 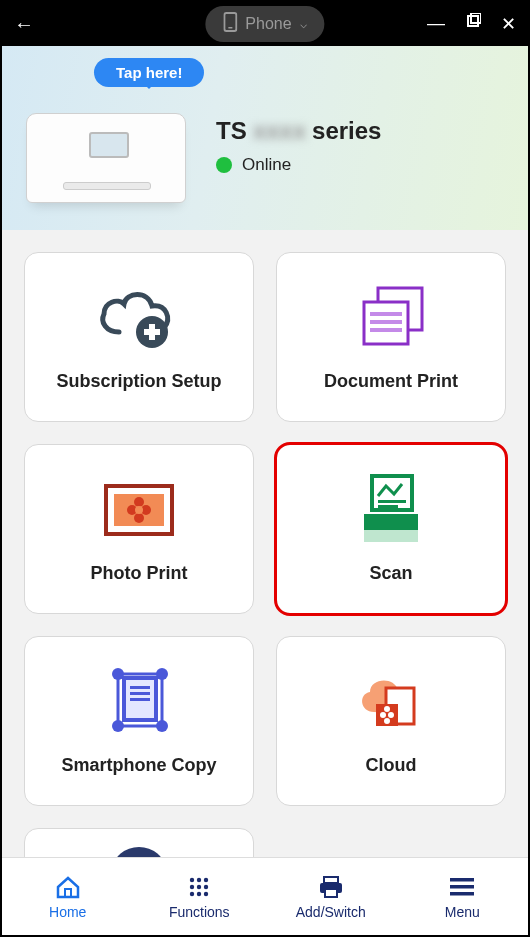 What do you see at coordinates (391, 382) in the screenshot?
I see `card-label: Document Print` at bounding box center [391, 382].